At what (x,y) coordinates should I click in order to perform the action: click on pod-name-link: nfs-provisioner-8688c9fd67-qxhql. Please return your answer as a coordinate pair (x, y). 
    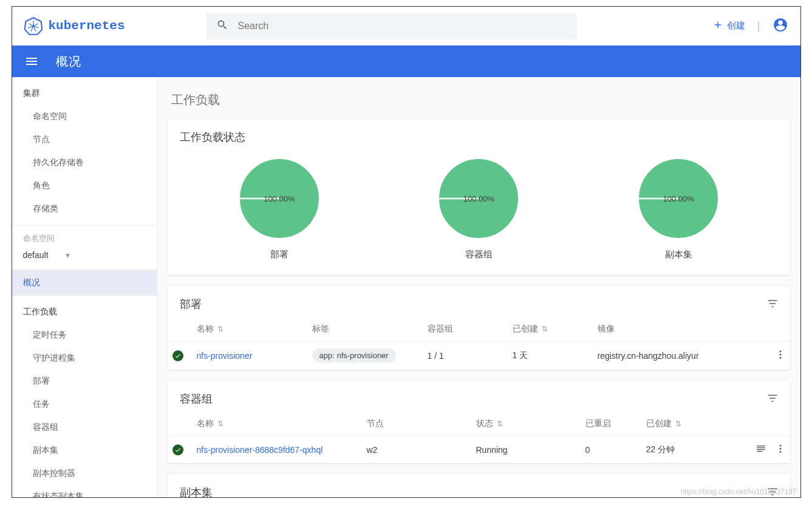
    Looking at the image, I should click on (260, 450).